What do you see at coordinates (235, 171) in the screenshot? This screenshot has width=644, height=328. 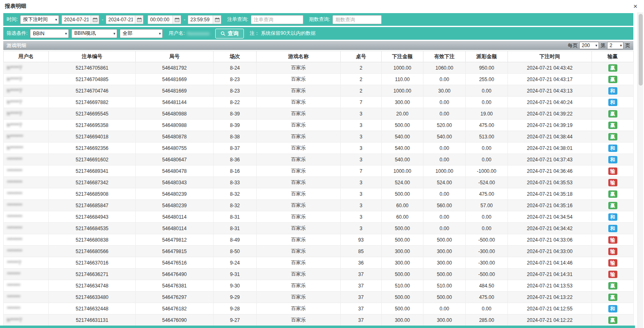 I see `cell-session: 8-16` at bounding box center [235, 171].